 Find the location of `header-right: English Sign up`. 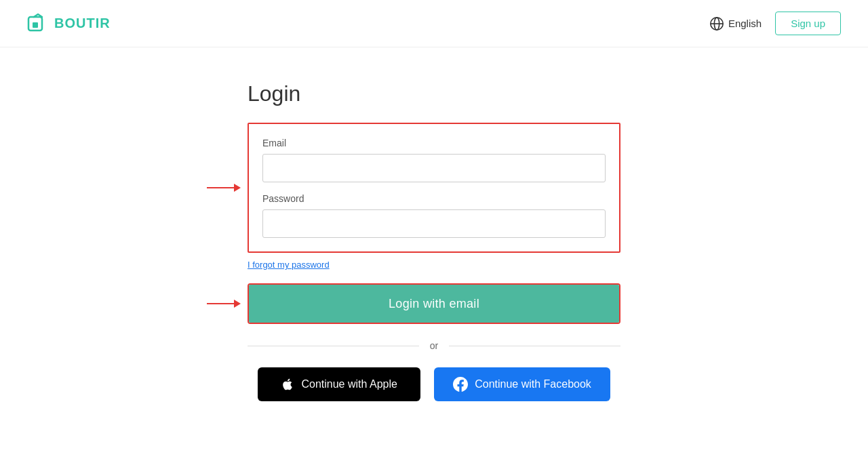

header-right: English Sign up is located at coordinates (775, 23).